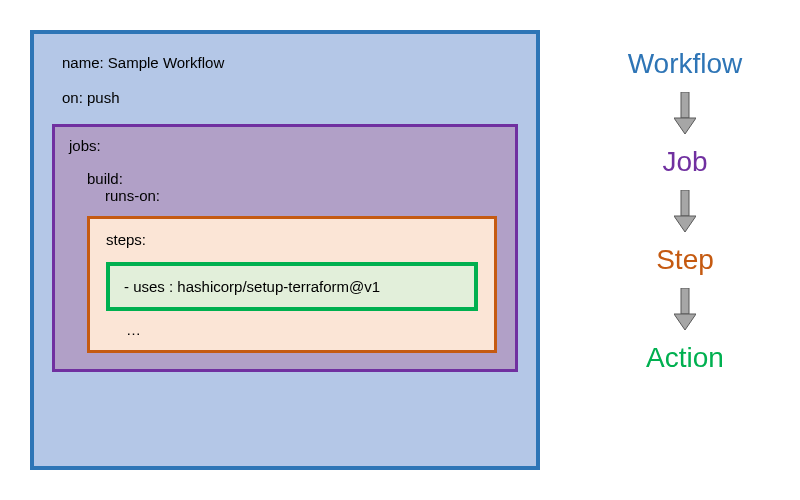 The width and height of the screenshot is (800, 500). What do you see at coordinates (285, 178) in the screenshot?
I see `build-line: build:` at bounding box center [285, 178].